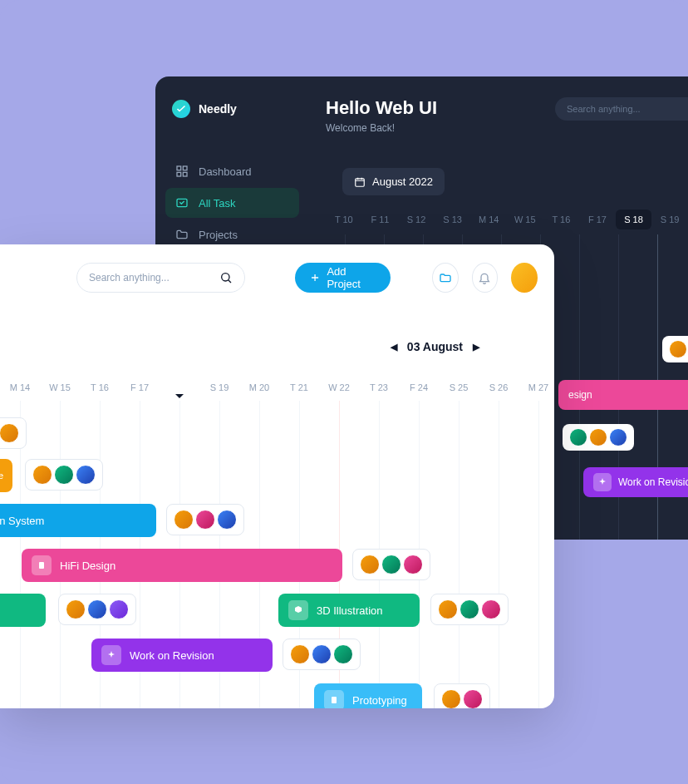  I want to click on task-bar-prototyping: Prototyping, so click(368, 696).